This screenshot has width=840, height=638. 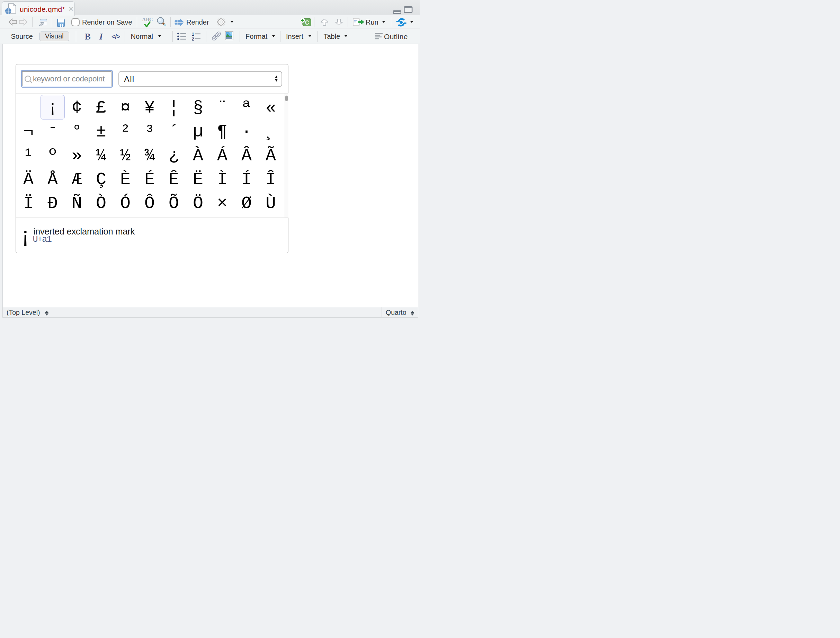 What do you see at coordinates (193, 39) in the screenshot?
I see `svg-text: 2` at bounding box center [193, 39].